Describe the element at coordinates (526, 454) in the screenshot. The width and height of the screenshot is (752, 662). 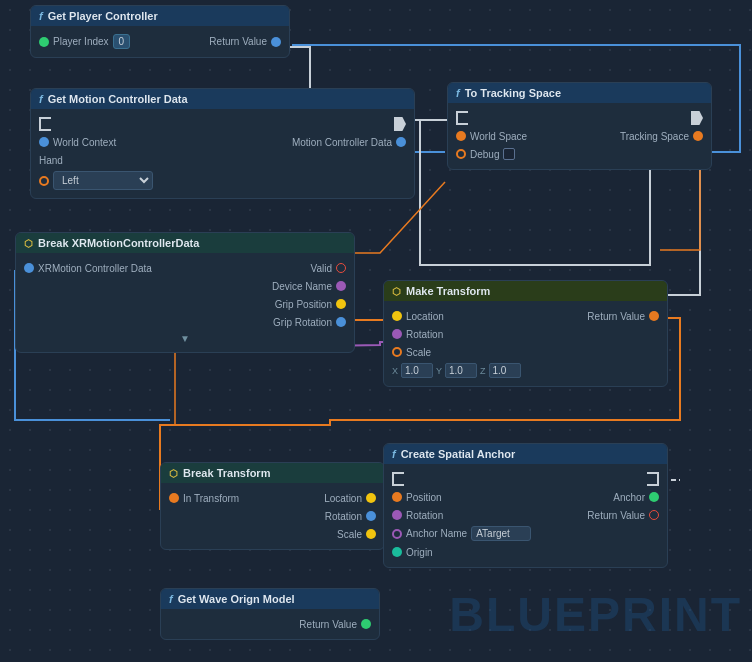
I see `node-header: f Create Spatial Anchor` at that location.